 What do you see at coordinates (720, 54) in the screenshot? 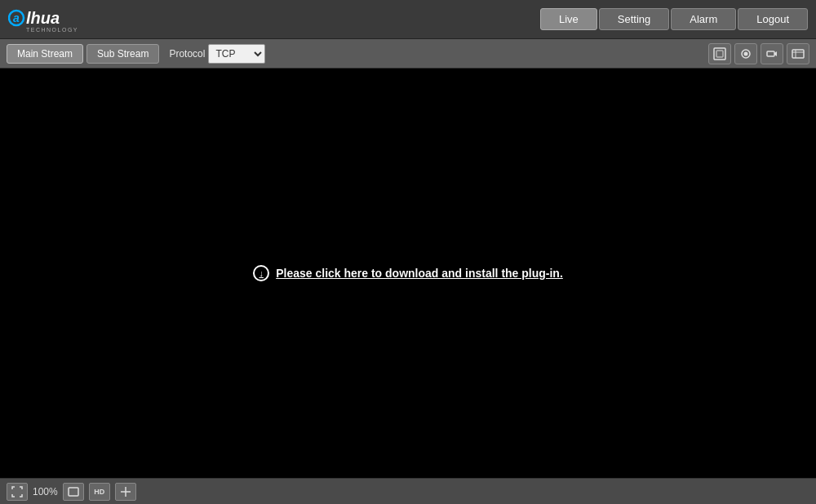
I see `fullscreen-icon-btn` at bounding box center [720, 54].